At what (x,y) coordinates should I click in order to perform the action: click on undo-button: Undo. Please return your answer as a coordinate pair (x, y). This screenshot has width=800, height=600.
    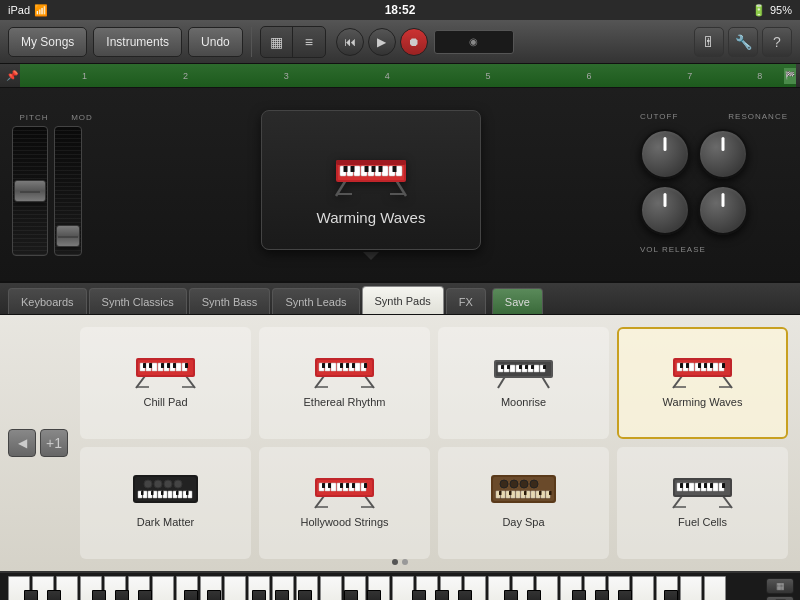
    Looking at the image, I should click on (216, 42).